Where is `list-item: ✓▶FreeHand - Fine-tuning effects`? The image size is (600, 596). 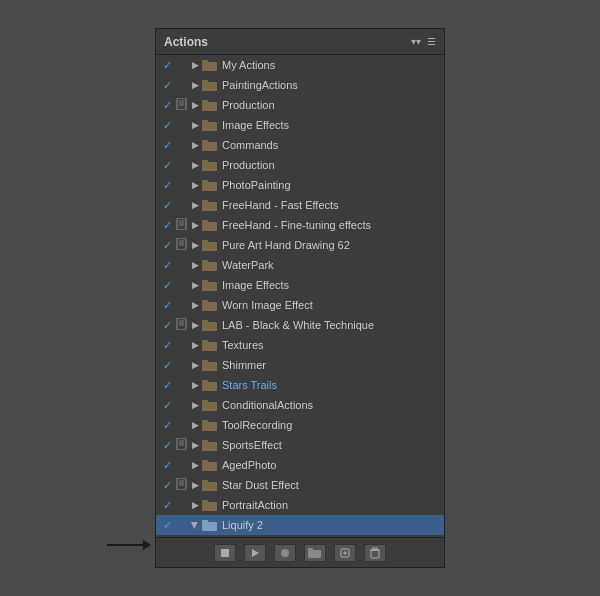
list-item: ✓▶FreeHand - Fine-tuning effects is located at coordinates (300, 225).